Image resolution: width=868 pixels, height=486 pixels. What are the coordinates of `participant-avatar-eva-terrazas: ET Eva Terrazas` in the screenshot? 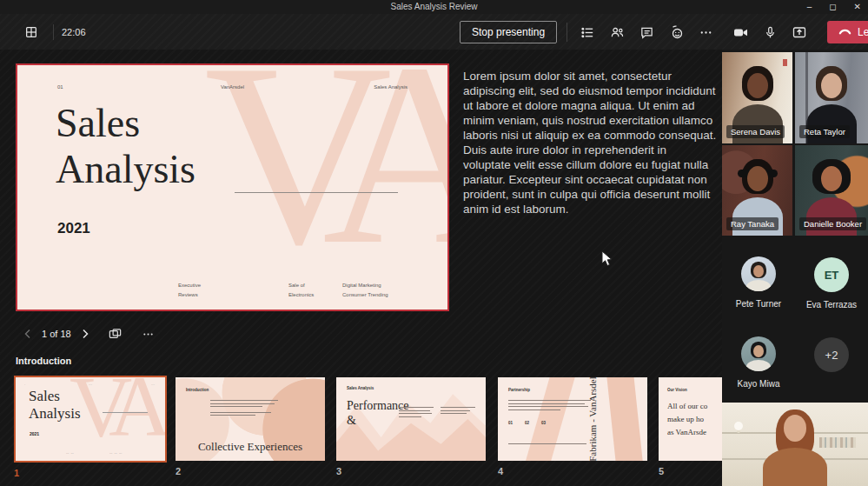 It's located at (832, 283).